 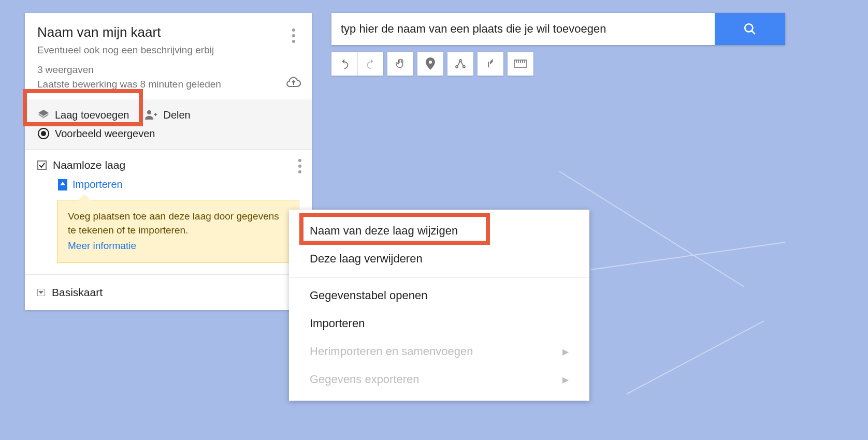 I want to click on basemap-label: Basiskaart, so click(x=77, y=292).